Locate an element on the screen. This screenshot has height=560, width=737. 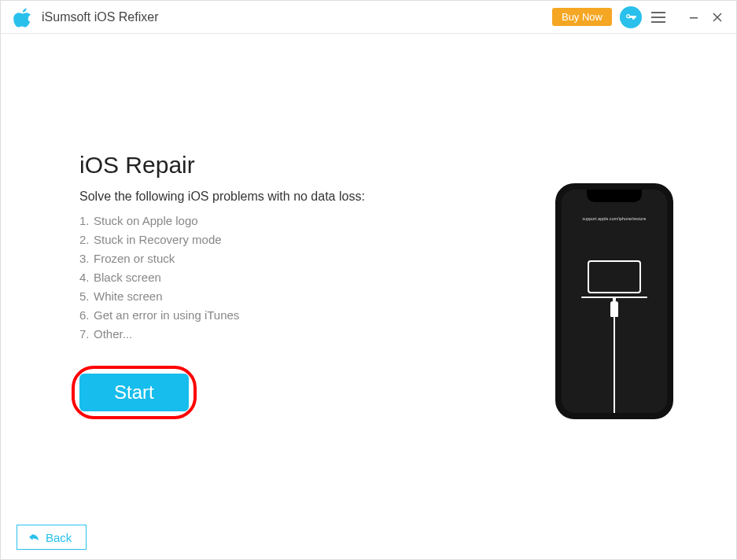
laptop-icon is located at coordinates (614, 277).